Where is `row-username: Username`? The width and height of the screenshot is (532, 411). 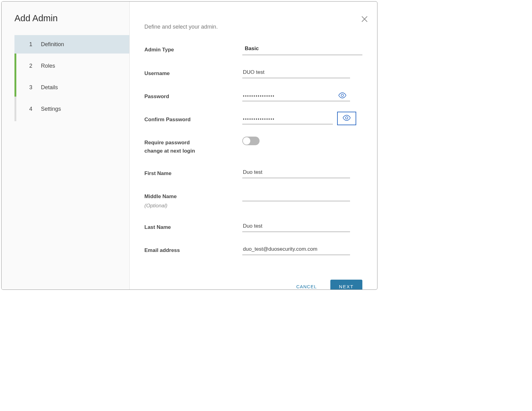 row-username: Username is located at coordinates (253, 73).